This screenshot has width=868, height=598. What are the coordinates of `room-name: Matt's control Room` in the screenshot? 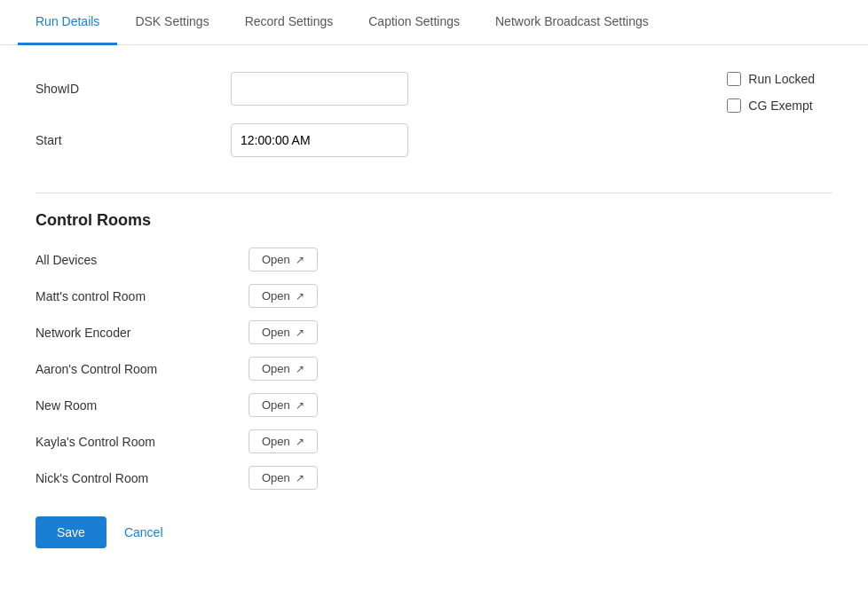 It's located at (142, 296).